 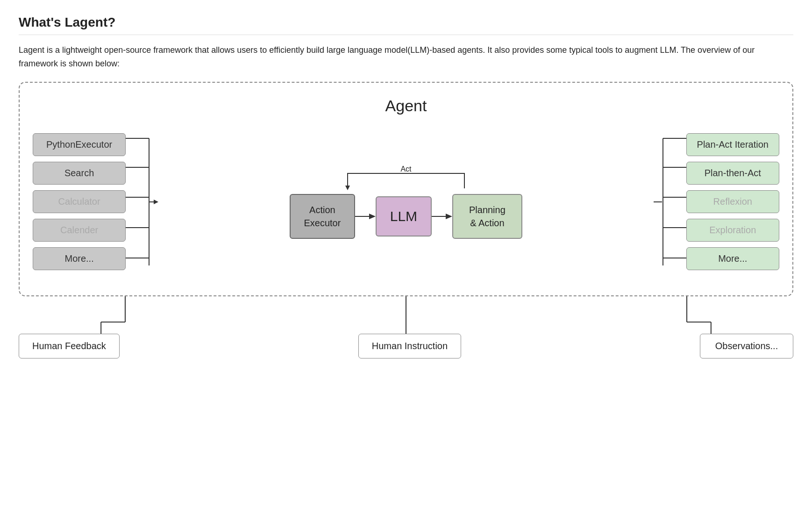 I want to click on arrow-llm-planning, so click(x=442, y=216).